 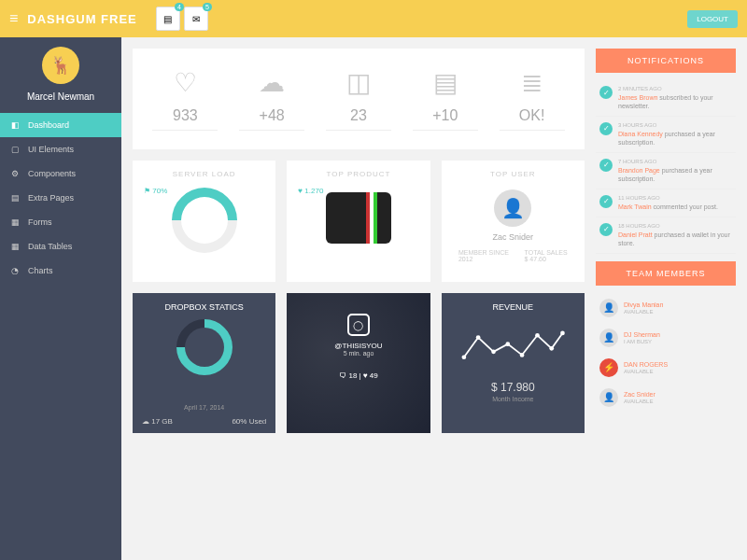 What do you see at coordinates (513, 208) in the screenshot?
I see `user-avatar: 👤` at bounding box center [513, 208].